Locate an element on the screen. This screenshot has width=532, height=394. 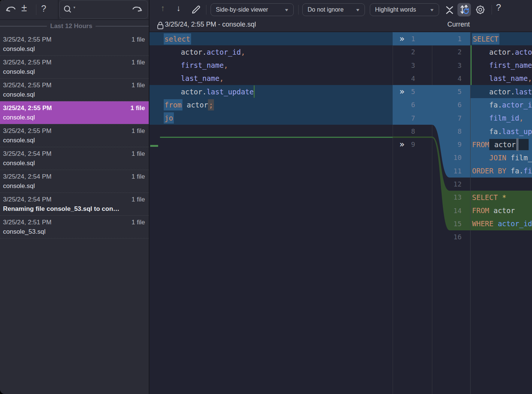
right-line-number: 13 is located at coordinates (450, 197).